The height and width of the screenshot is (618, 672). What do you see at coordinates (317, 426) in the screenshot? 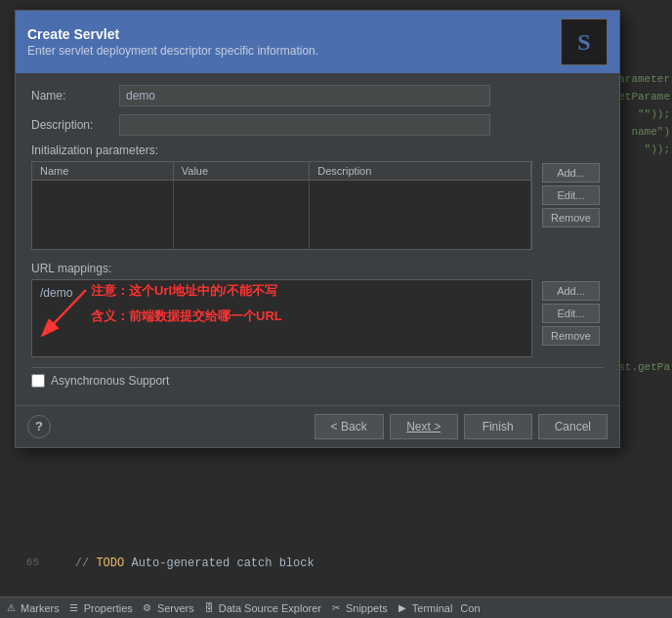
I see `dialog-footer: ? < Back Next > Finish Cancel` at bounding box center [317, 426].